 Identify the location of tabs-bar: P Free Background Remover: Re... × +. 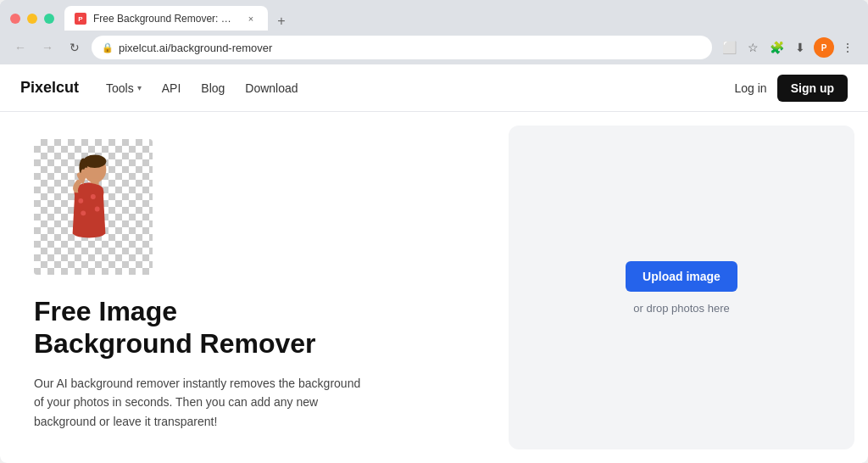
(461, 19).